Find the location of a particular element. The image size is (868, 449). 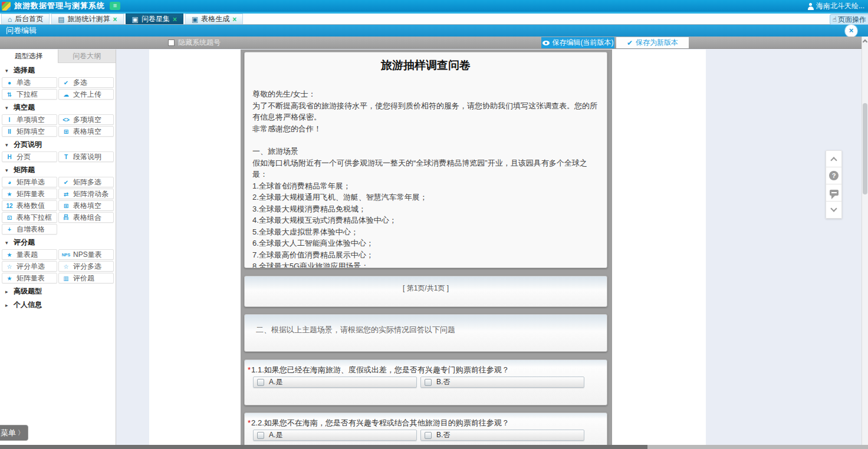

sidebar-item-page-break: H 分页 is located at coordinates (29, 157).